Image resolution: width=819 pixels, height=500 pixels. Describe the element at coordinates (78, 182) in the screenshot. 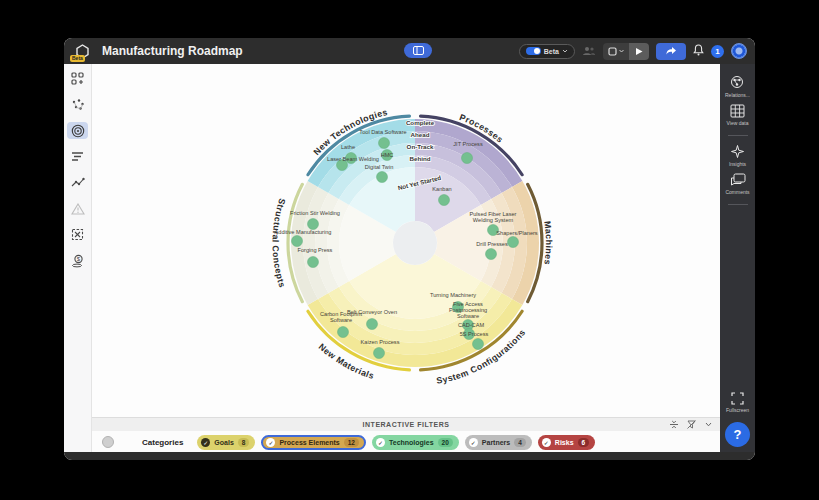

I see `trend-icon` at that location.